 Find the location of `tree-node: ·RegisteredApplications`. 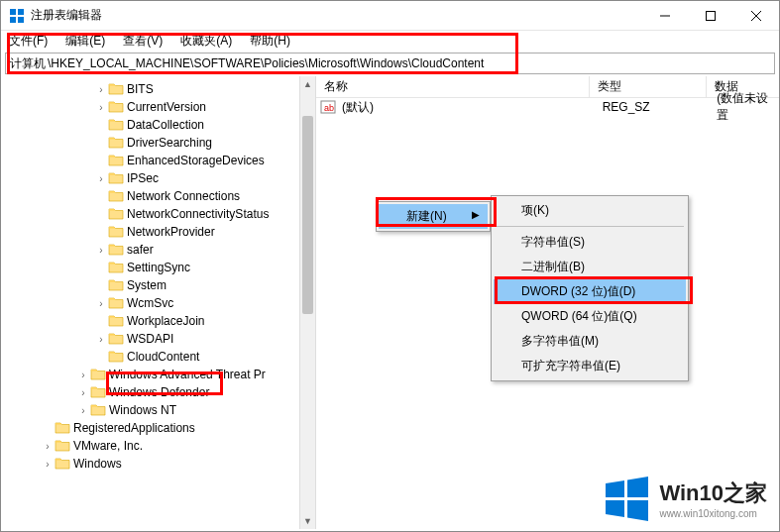

tree-node: ·RegisteredApplications is located at coordinates (161, 428).